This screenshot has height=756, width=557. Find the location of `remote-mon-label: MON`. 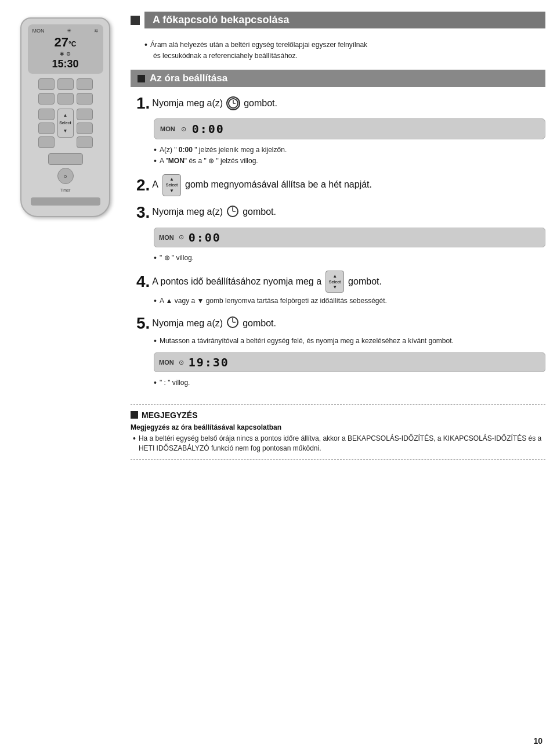

remote-mon-label: MON is located at coordinates (38, 31).